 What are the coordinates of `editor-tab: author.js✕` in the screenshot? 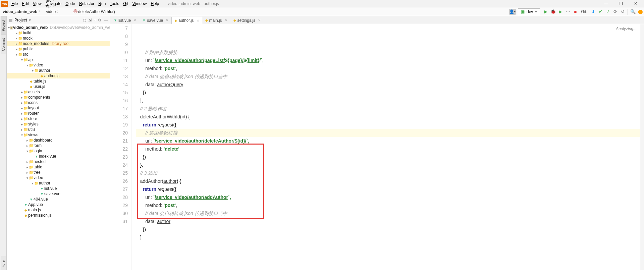 It's located at (186, 20).